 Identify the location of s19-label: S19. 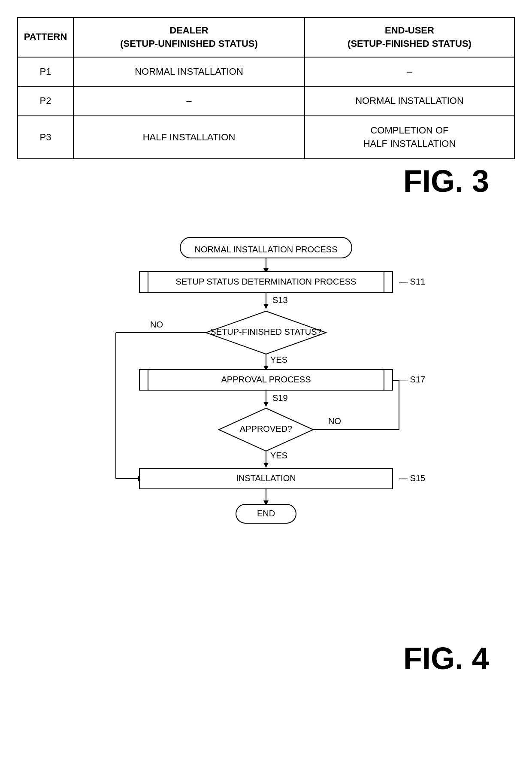
(280, 398).